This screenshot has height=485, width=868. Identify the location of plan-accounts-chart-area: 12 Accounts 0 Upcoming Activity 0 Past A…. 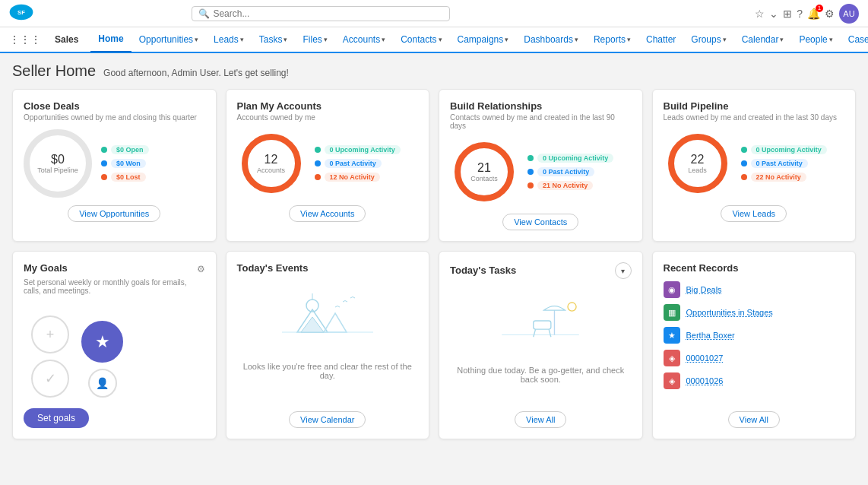
(328, 163).